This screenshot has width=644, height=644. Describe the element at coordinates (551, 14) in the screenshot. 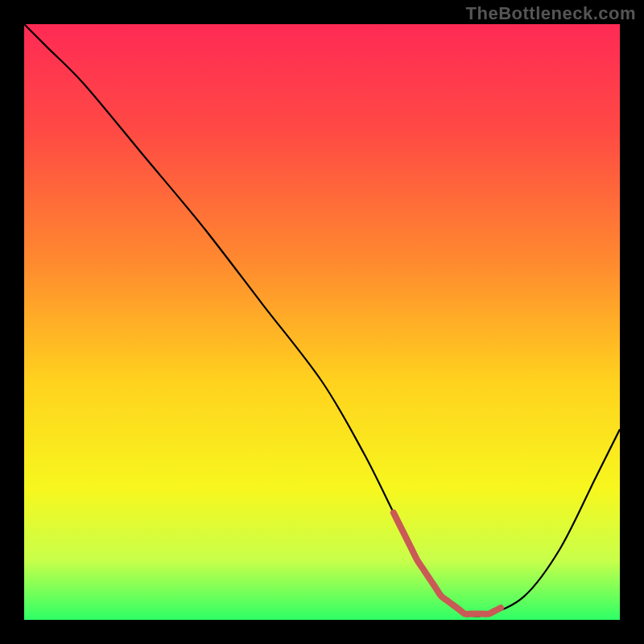

I see `watermark-text: TheBottleneck.com` at that location.